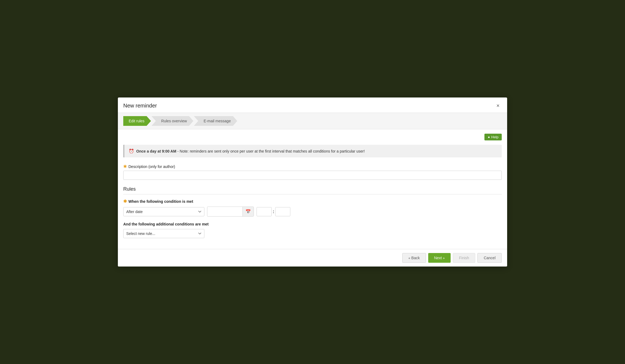 Image resolution: width=625 pixels, height=364 pixels. I want to click on back-arrow-icon: «, so click(409, 258).